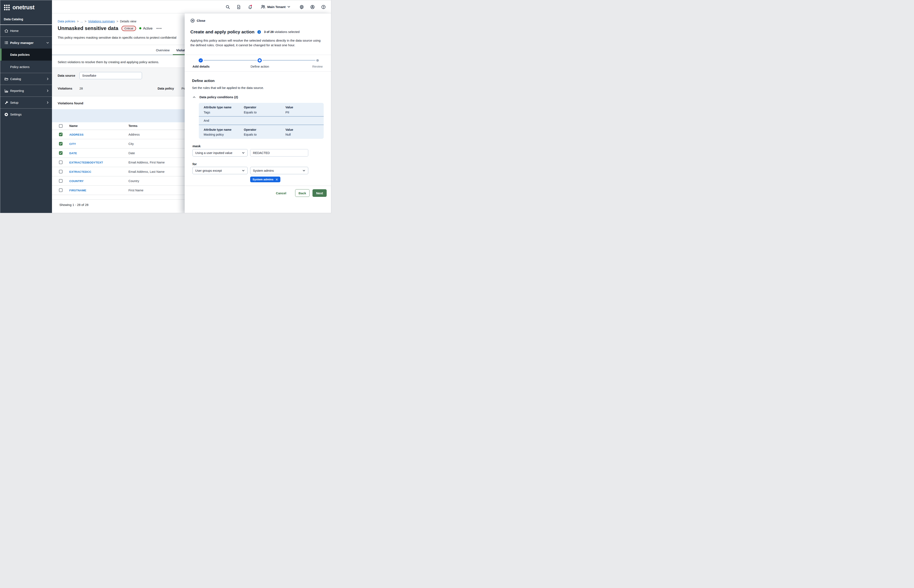  I want to click on breadcrumb: Data policies>...>Violations summary>Det…, so click(97, 21).